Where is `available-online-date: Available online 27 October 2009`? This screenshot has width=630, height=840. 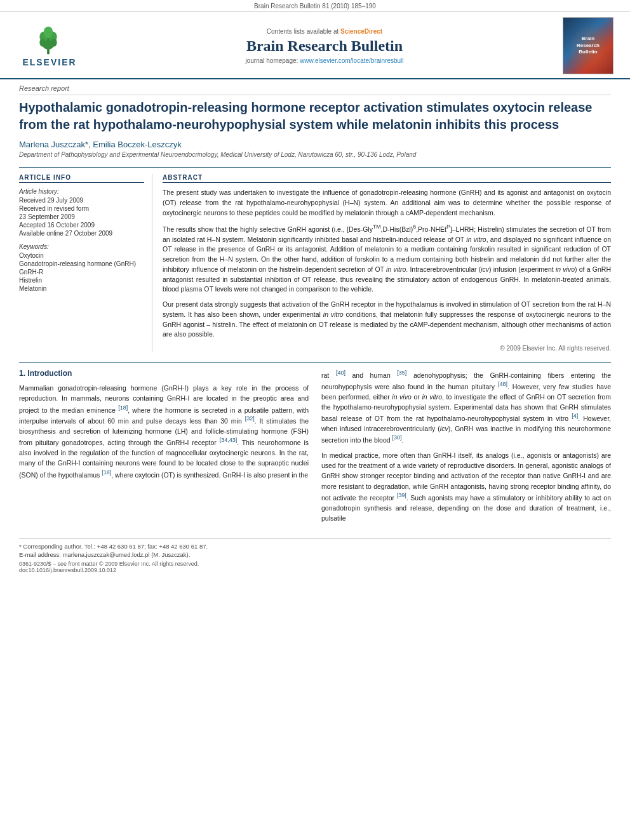 available-online-date: Available online 27 October 2009 is located at coordinates (81, 234).